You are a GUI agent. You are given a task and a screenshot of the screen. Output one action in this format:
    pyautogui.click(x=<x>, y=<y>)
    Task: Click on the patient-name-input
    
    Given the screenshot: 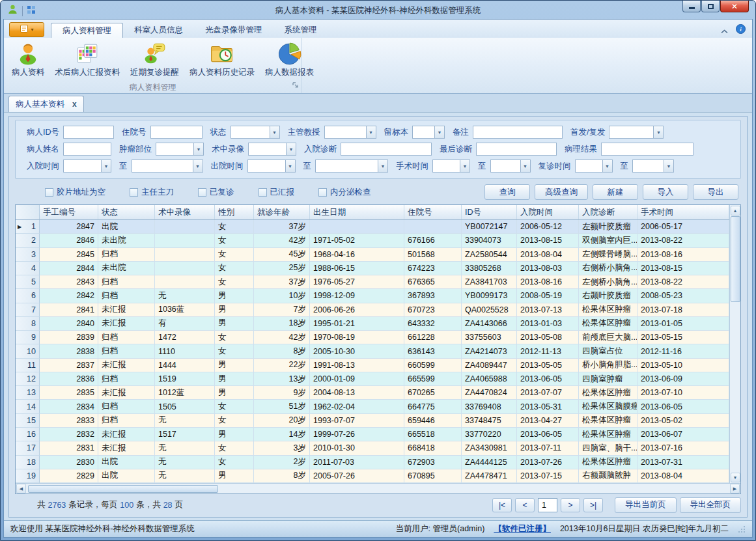 What is the action you would take?
    pyautogui.click(x=87, y=149)
    